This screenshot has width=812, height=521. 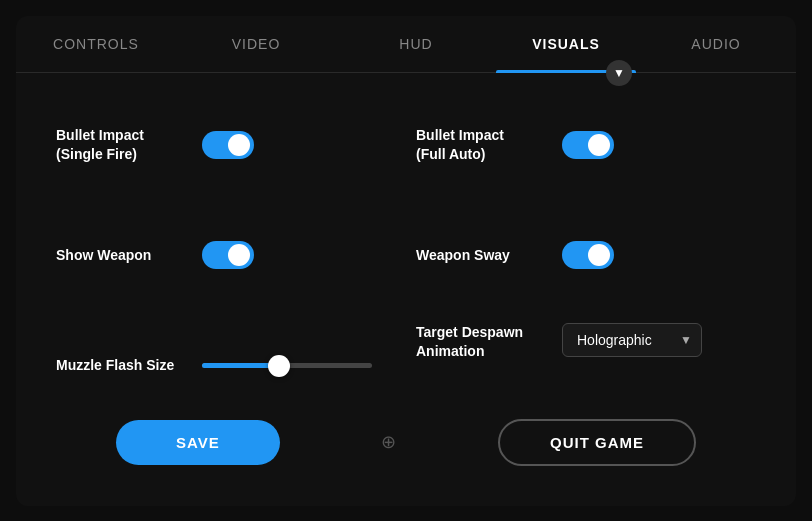 What do you see at coordinates (406, 44) in the screenshot?
I see `tab-bar: CONTROLS VIDEO HUD VISUALS ▼ AUDIO` at bounding box center [406, 44].